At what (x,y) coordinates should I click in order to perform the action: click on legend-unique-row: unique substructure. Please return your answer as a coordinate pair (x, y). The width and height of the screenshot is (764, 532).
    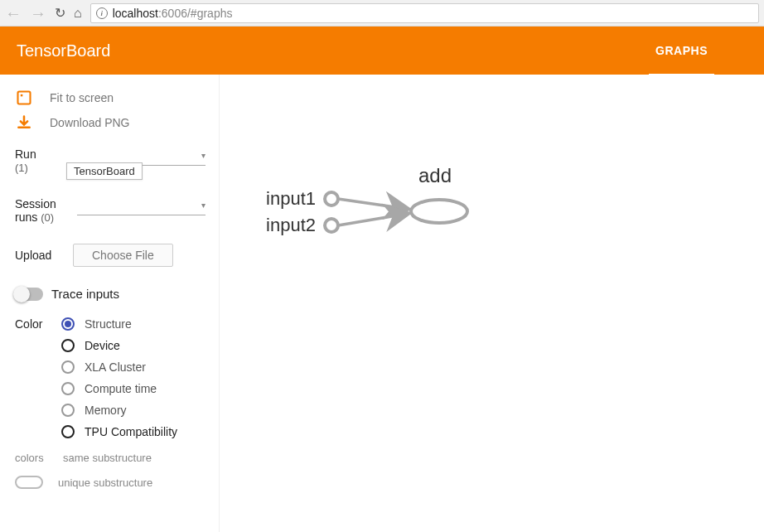
    Looking at the image, I should click on (110, 482).